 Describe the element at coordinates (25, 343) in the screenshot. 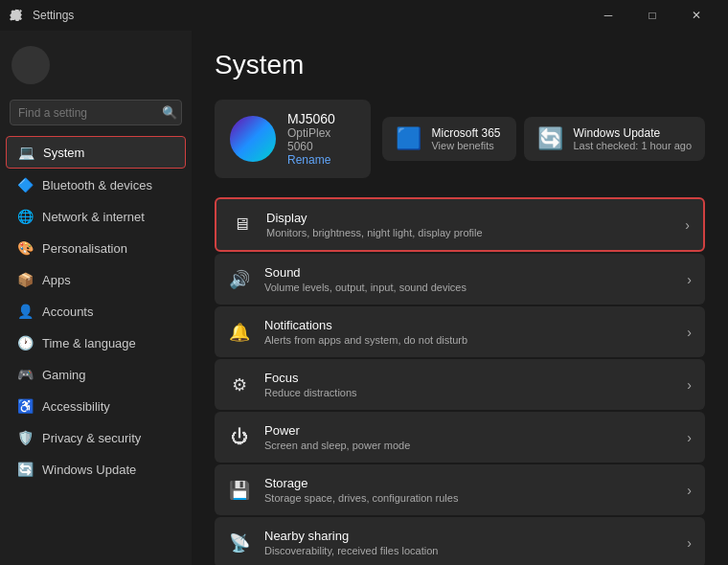

I see `nav-icon-time: 🕐` at that location.